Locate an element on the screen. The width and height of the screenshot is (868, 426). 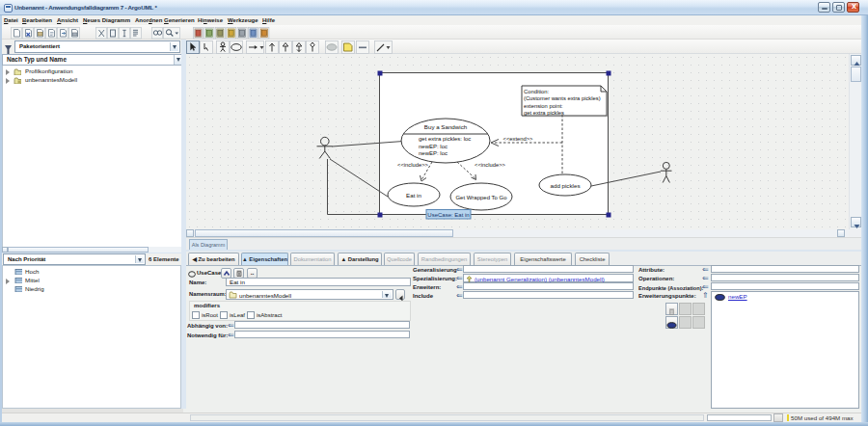
svg-text: <<extend>> is located at coordinates (519, 139).